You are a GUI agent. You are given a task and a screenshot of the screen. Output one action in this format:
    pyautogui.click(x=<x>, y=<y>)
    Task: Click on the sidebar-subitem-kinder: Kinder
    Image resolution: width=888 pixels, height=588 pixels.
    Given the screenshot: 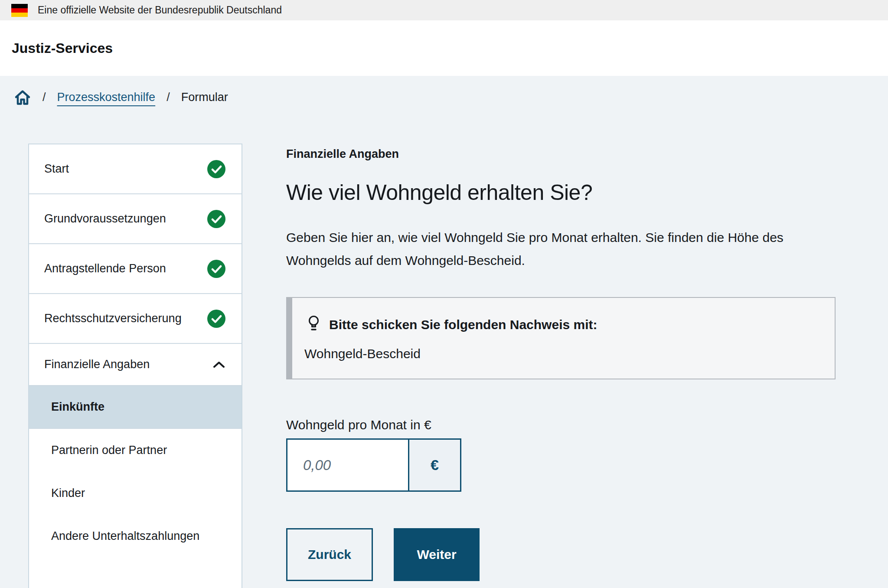 What is the action you would take?
    pyautogui.click(x=135, y=493)
    